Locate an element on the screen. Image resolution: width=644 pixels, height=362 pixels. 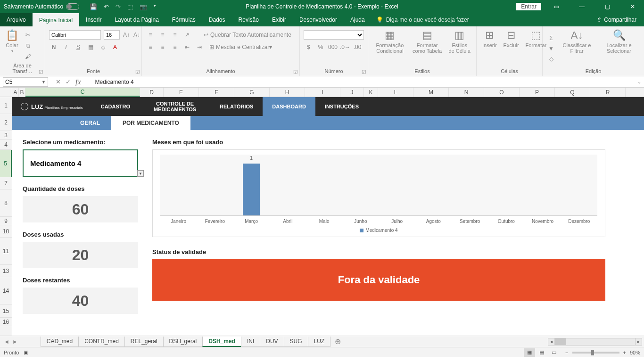
col-header-O: O is located at coordinates (502, 92).